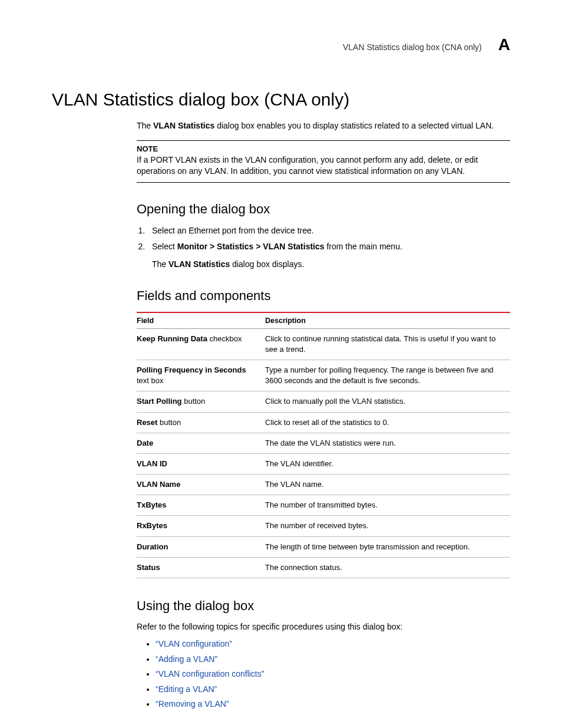 This screenshot has width=562, height=728. Describe the element at coordinates (201, 506) in the screenshot. I see `field-name-cell: TxBytes` at that location.